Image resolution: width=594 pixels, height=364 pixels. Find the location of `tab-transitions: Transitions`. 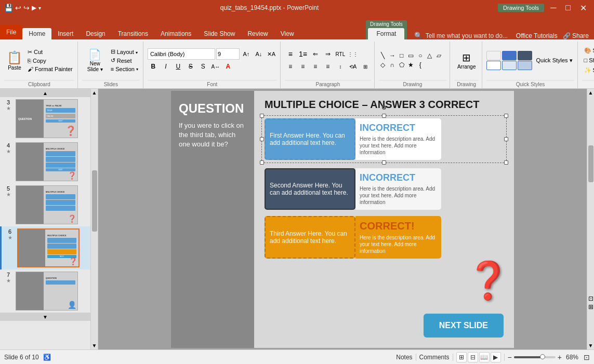

tab-transitions: Transitions is located at coordinates (133, 34).